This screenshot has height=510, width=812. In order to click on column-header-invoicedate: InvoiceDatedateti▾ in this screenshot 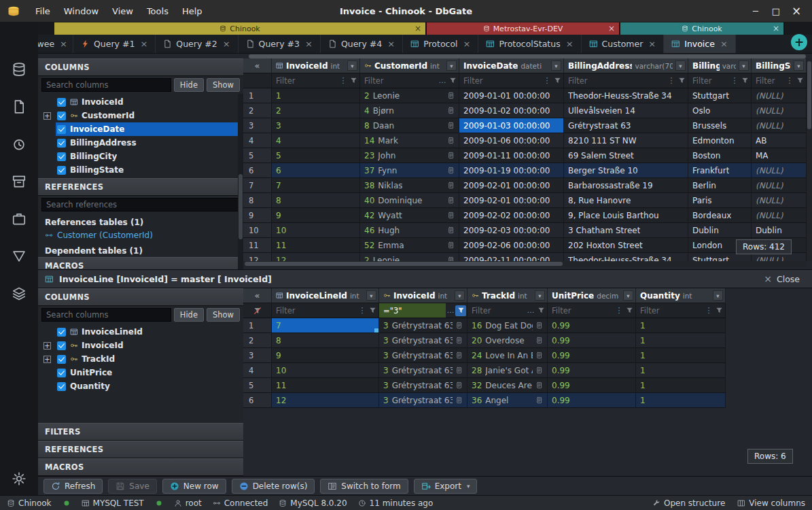, I will do `click(512, 66)`.